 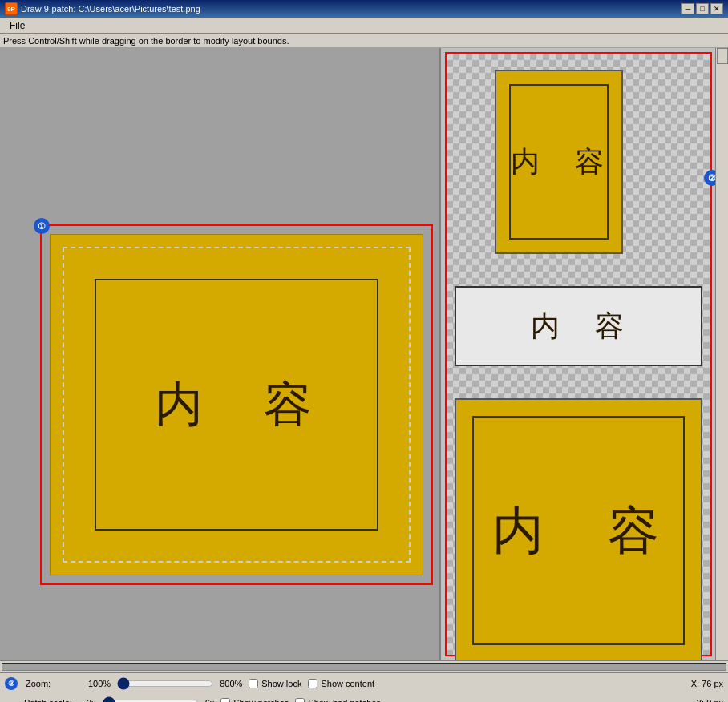 What do you see at coordinates (151, 700) in the screenshot?
I see `patch-scale-slider` at bounding box center [151, 700].